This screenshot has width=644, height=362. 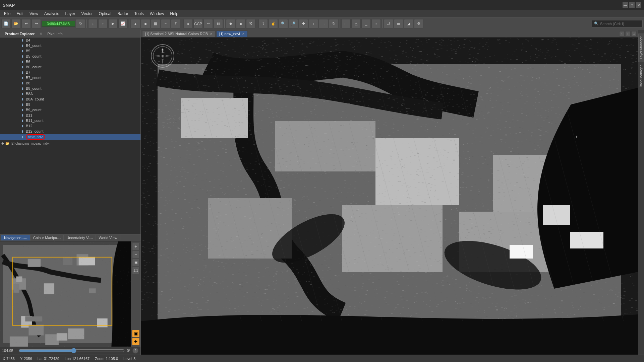 I want to click on tree-item-B8A-count: ▮ B8A_count, so click(x=70, y=99).